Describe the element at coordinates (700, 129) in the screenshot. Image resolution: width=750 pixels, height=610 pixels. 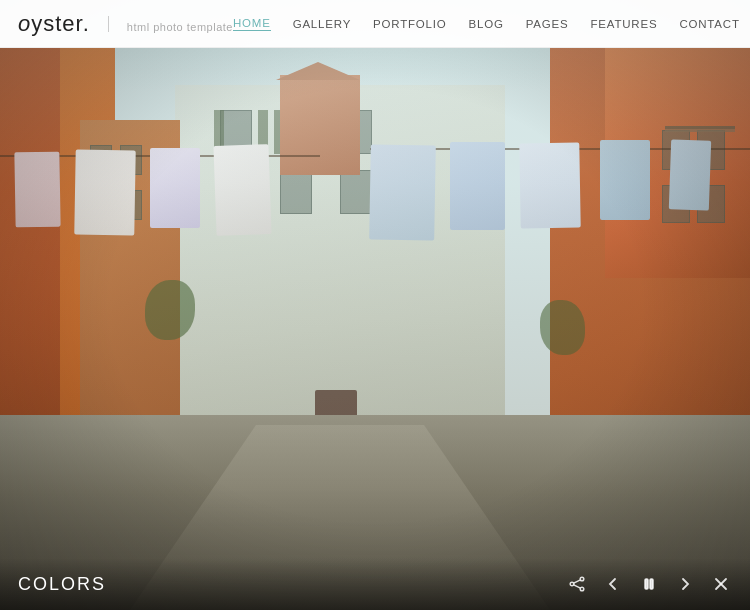
I see `balcony-right` at that location.